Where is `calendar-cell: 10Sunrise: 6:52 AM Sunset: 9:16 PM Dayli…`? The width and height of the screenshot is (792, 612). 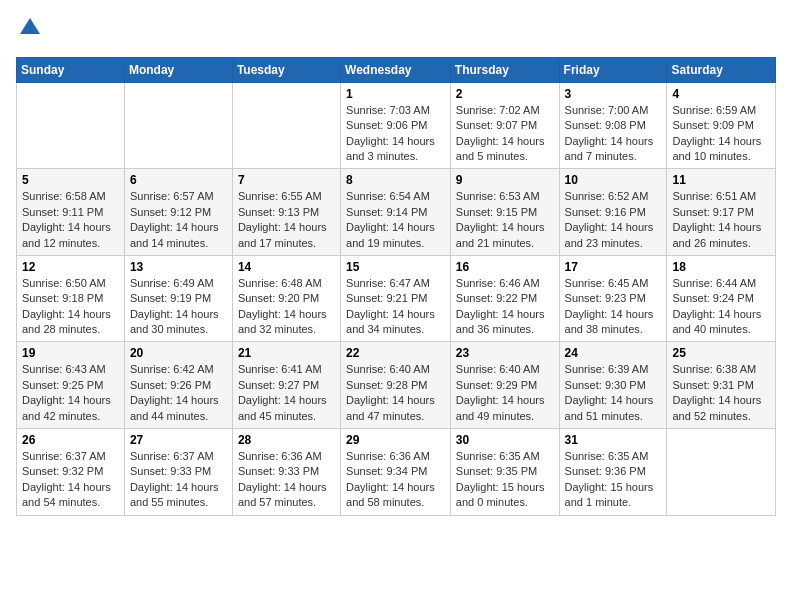 calendar-cell: 10Sunrise: 6:52 AM Sunset: 9:16 PM Dayli… is located at coordinates (613, 212).